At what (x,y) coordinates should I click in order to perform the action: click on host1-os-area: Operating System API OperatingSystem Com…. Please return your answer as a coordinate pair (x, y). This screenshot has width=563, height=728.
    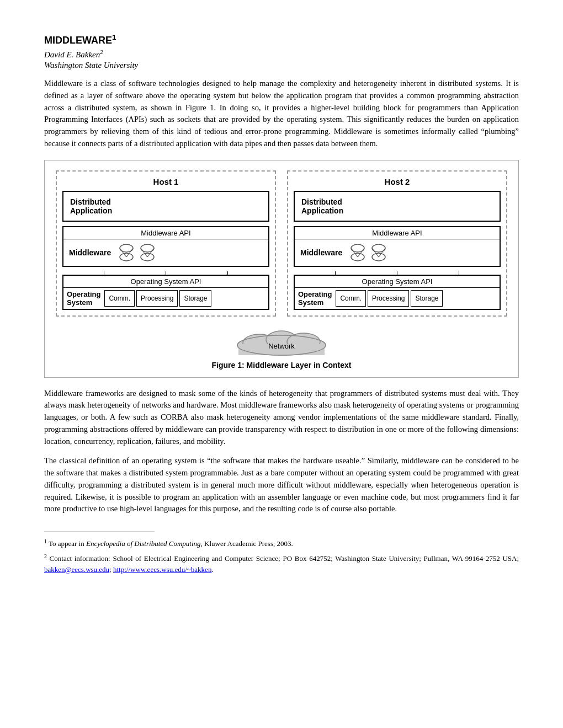
    Looking at the image, I should click on (166, 292).